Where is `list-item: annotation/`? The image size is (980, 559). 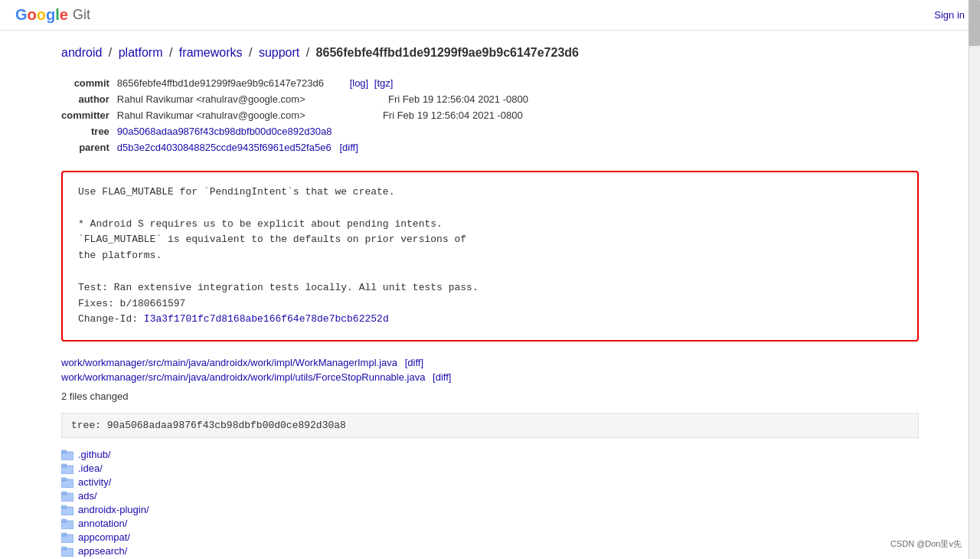
list-item: annotation/ is located at coordinates (490, 524).